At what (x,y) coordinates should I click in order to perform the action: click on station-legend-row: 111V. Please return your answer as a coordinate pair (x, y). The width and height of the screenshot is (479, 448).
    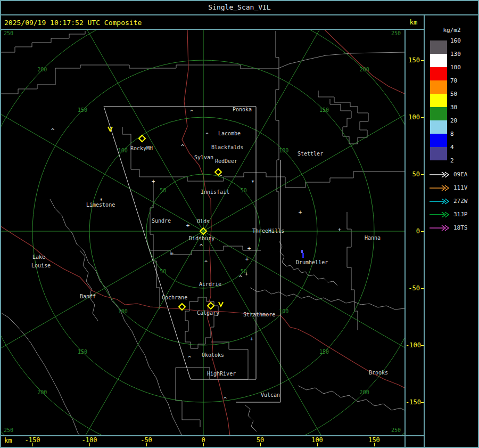
    Looking at the image, I should click on (454, 188).